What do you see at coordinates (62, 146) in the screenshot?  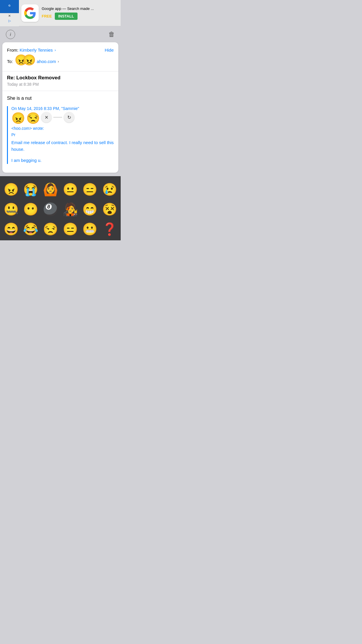 I see `quoted-body: Email me release of contract. I really n…` at bounding box center [62, 146].